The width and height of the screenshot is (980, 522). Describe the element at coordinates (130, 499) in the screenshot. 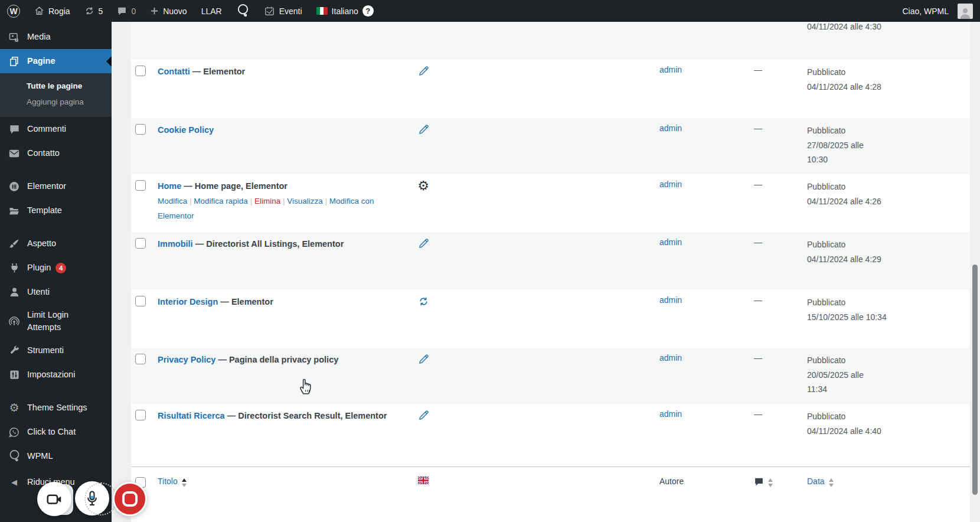

I see `stop-recording-button` at that location.